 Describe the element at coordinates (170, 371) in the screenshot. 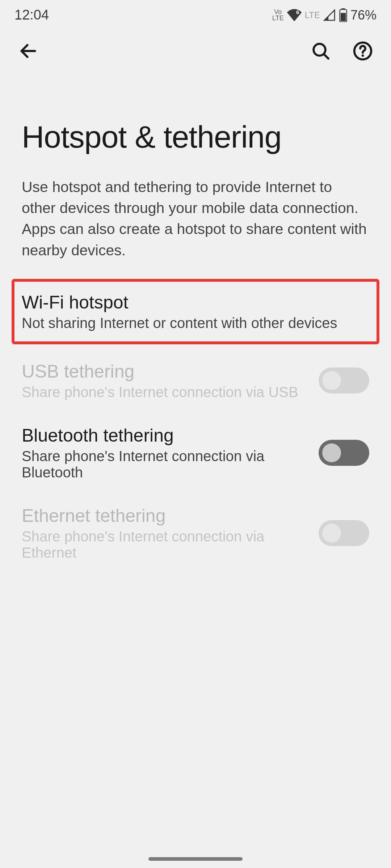

I see `setting-title: USB tethering` at that location.